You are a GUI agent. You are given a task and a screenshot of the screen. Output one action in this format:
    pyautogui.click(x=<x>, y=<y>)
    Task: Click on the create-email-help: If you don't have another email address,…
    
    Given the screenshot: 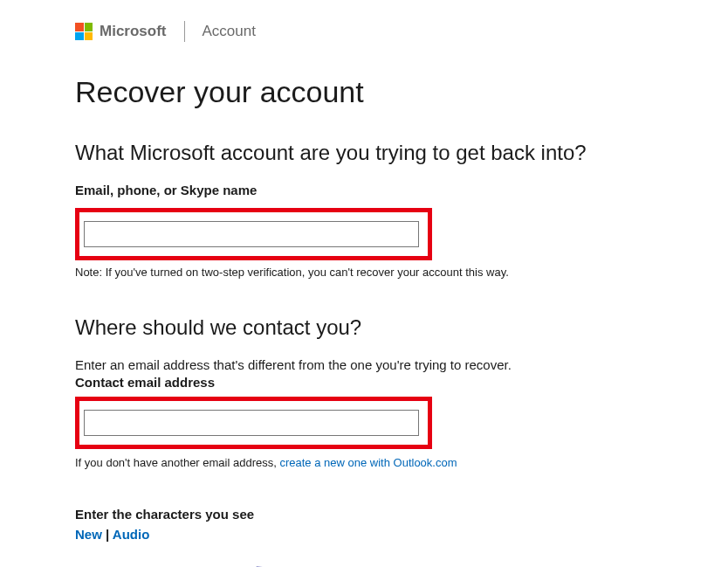 What is the action you would take?
    pyautogui.click(x=402, y=462)
    